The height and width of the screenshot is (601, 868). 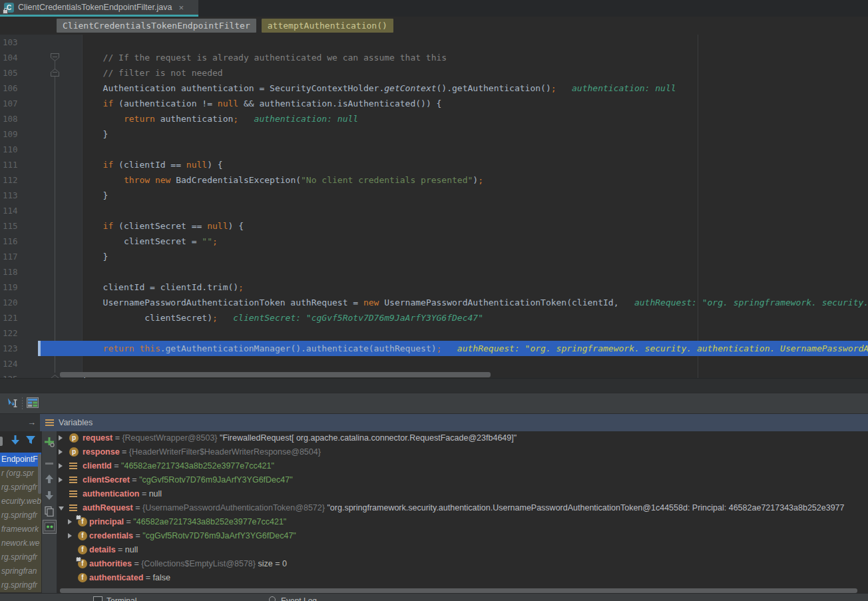 What do you see at coordinates (463, 466) in the screenshot?
I see `variable-row: clientId = "46582ae7217343a8b252e3977e7c…` at bounding box center [463, 466].